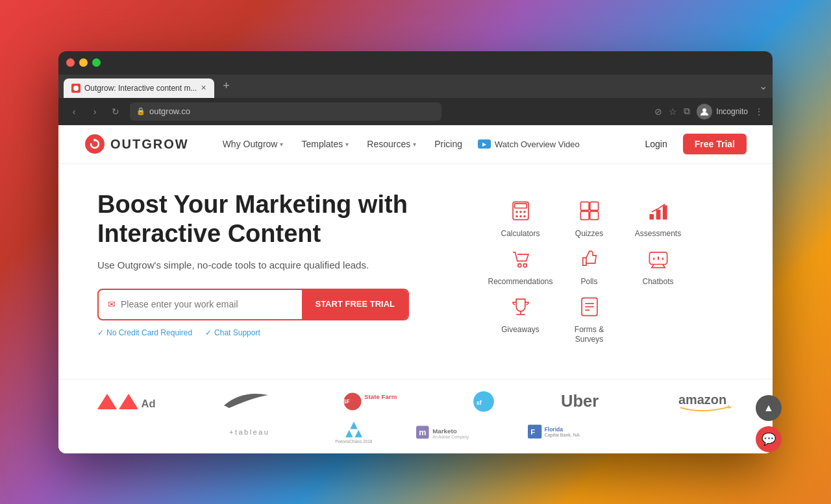 The height and width of the screenshot is (504, 831). What do you see at coordinates (116, 112) in the screenshot?
I see `reload-button: ↻` at bounding box center [116, 112].